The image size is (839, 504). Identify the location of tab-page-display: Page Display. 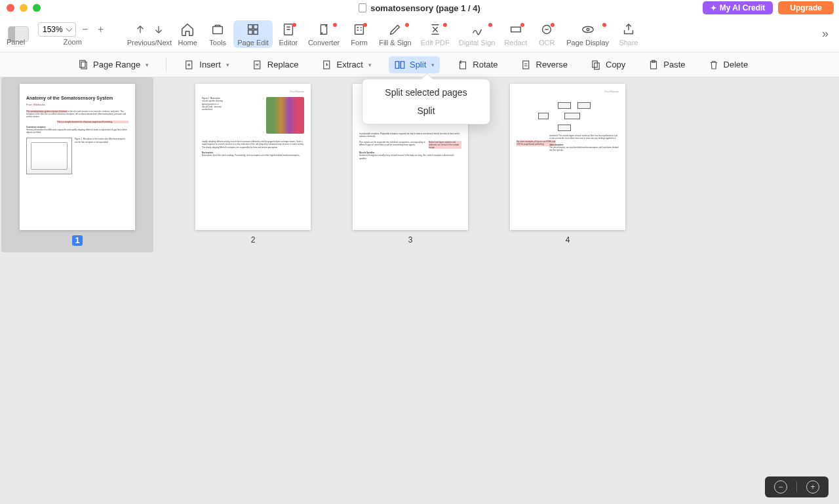
(587, 34).